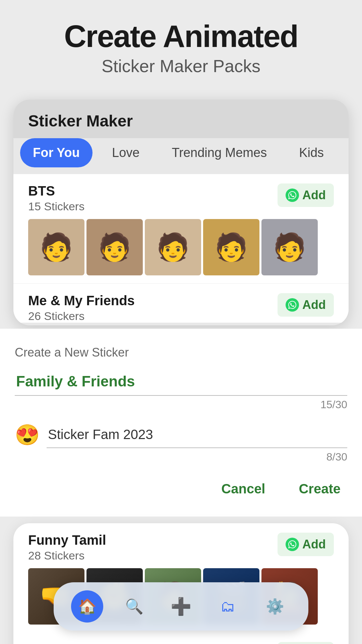 The width and height of the screenshot is (362, 644). What do you see at coordinates (67, 540) in the screenshot?
I see `funny-tamil-name: Funny Tamil` at bounding box center [67, 540].